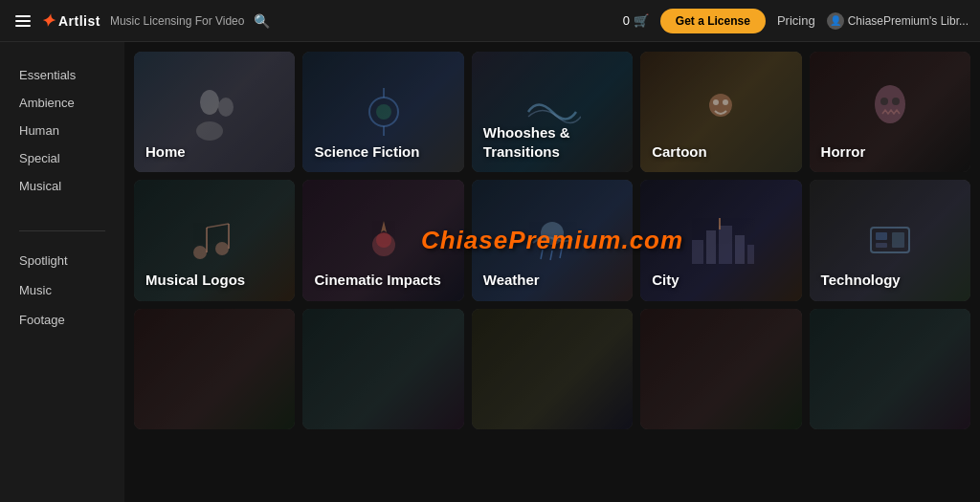 This screenshot has height=502, width=980. I want to click on city-figure-icon, so click(721, 240).